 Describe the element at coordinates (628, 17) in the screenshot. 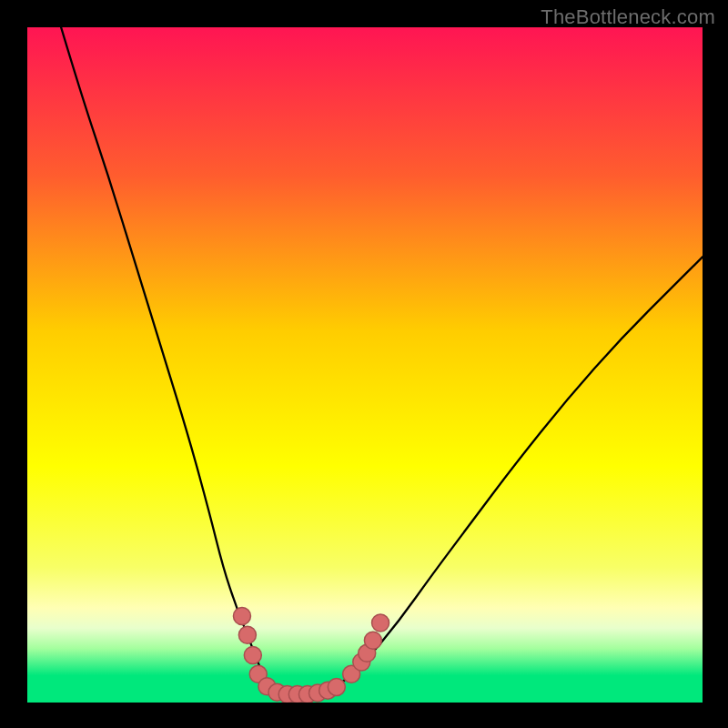

I see `watermark-label: TheBottleneck.com` at that location.